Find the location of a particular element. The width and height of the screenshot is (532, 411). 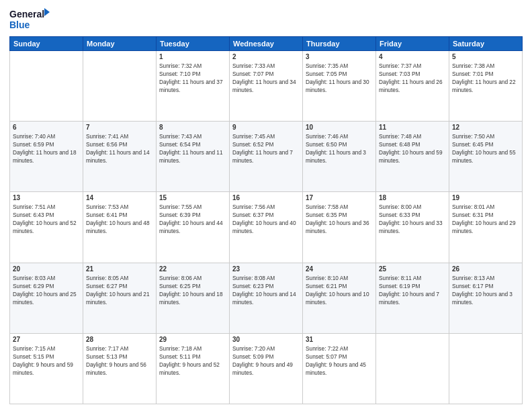

day-cell: 5Sunrise: 7:38 AMSunset: 7:01 PMDaylight… is located at coordinates (486, 86).